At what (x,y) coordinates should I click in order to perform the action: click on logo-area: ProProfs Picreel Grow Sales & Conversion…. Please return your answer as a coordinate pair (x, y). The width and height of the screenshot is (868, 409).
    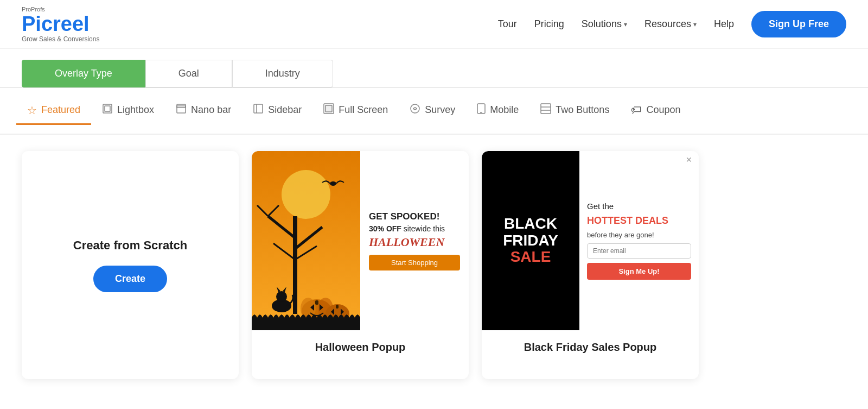
    Looking at the image, I should click on (61, 24).